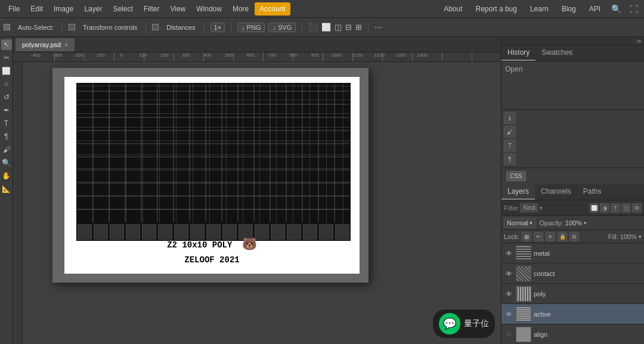  Describe the element at coordinates (574, 223) in the screenshot. I see `opacity-value: 100%` at that location.